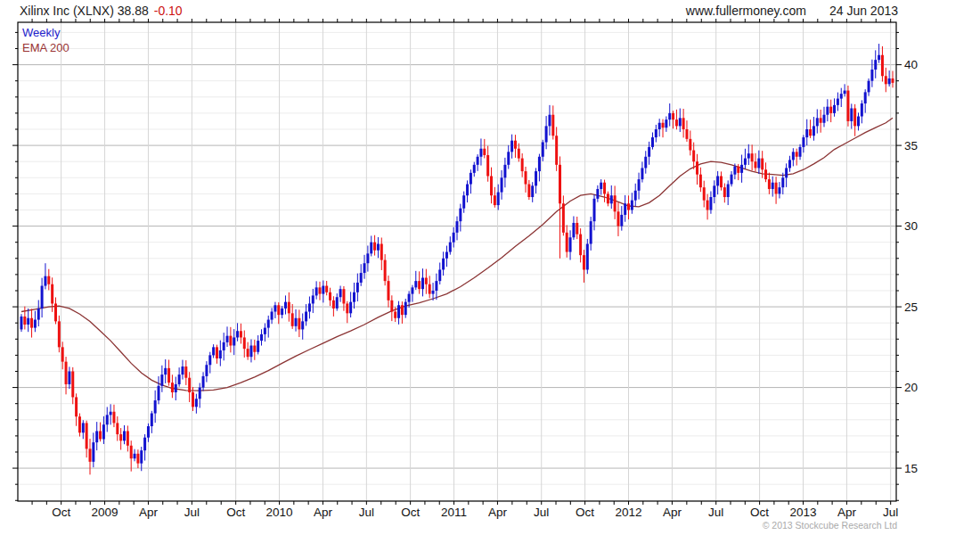 The image size is (980, 535). I want to click on x-axis-label: 2009, so click(105, 512).